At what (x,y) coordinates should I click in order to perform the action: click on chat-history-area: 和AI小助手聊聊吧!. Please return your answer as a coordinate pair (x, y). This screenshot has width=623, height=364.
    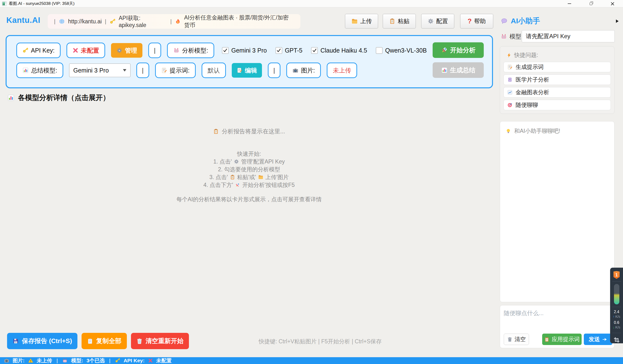
    Looking at the image, I should click on (557, 212).